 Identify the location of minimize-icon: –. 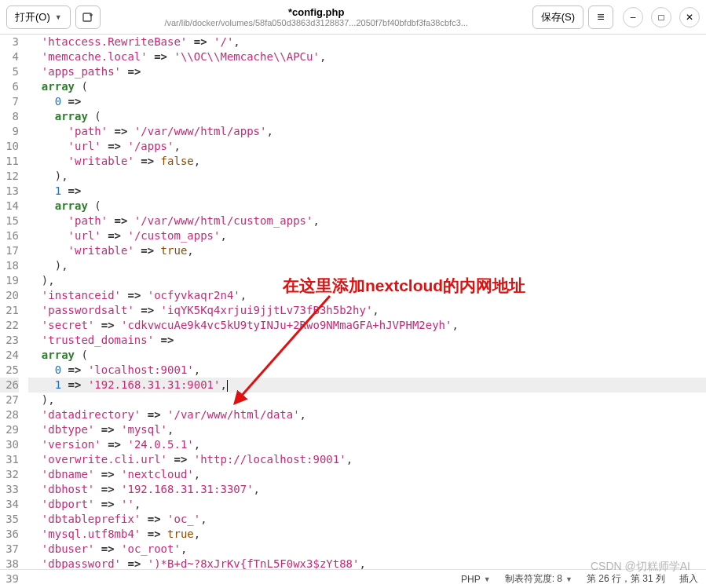
(633, 17).